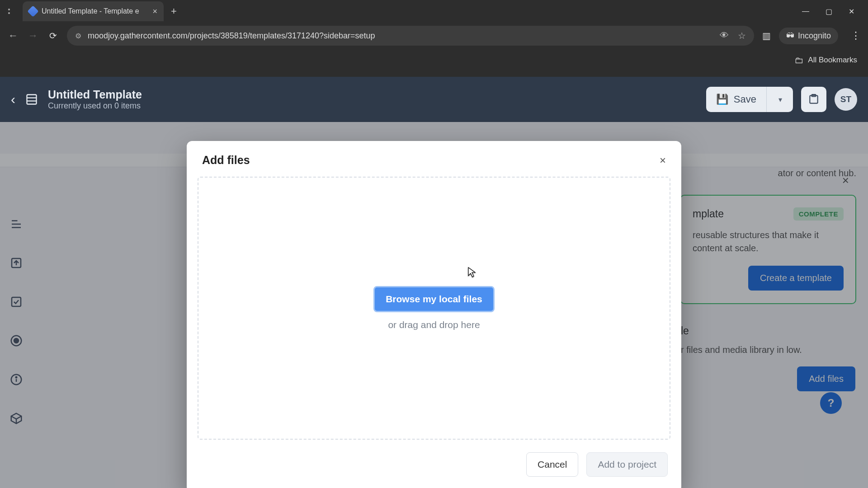  I want to click on back-icon: ←, so click(13, 36).